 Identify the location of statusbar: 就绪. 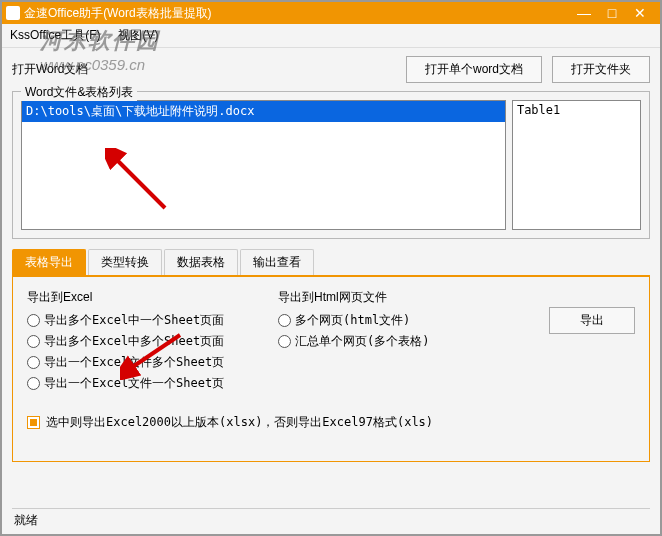
(331, 520).